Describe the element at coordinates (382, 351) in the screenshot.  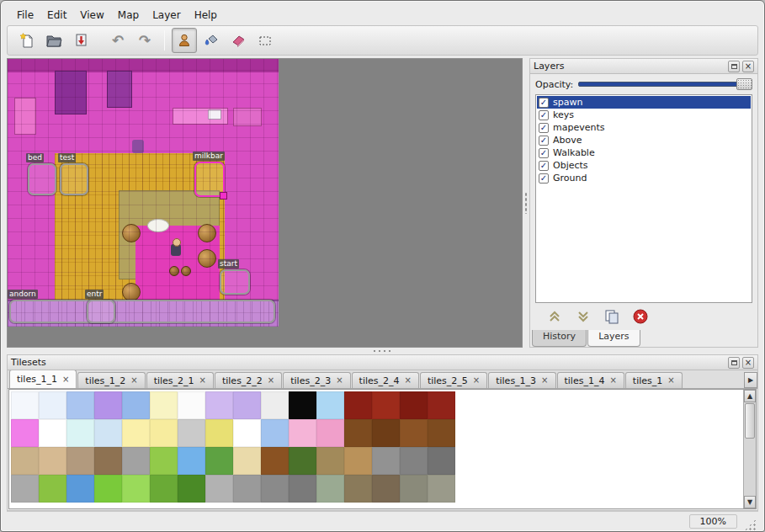
I see `horizontal-splitter` at that location.